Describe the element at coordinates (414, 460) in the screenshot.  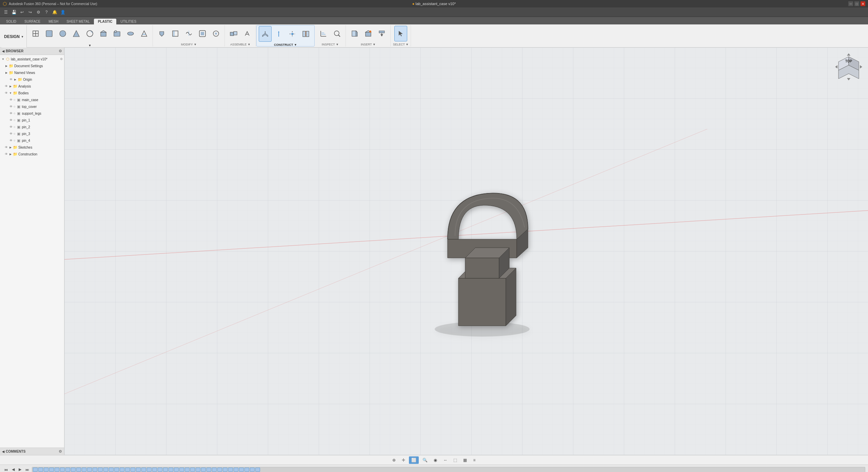
I see `view-mode-button: ⬜` at that location.